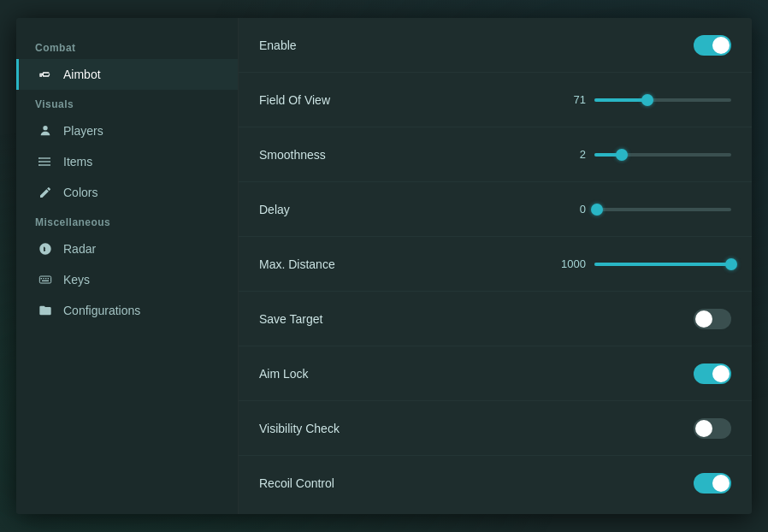  Describe the element at coordinates (721, 483) in the screenshot. I see `toggle-knob-recoil_control` at that location.